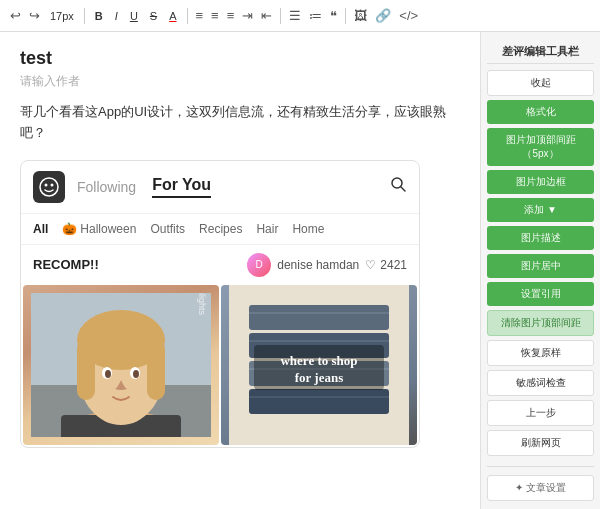 The image size is (600, 509). I want to click on svg-text: fresh Haircut highlights, so click(202, 304).